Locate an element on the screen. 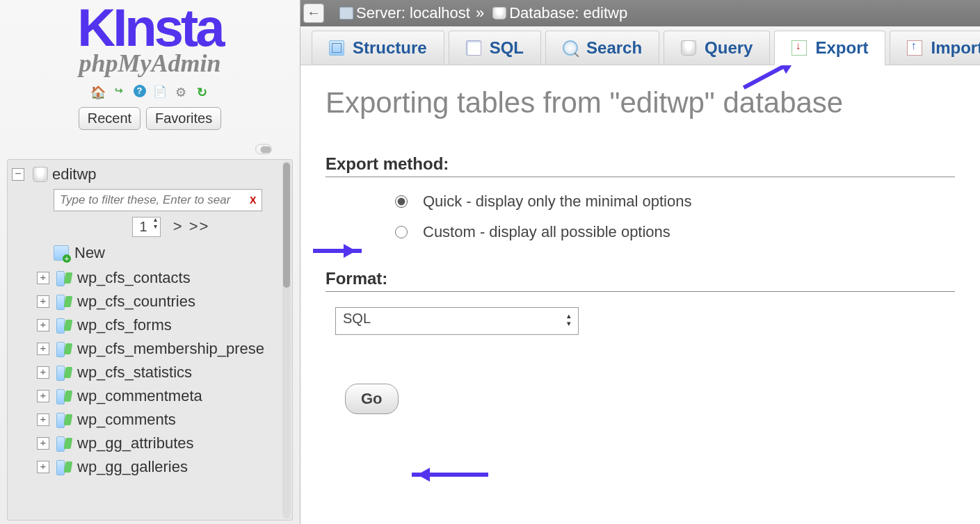 The image size is (980, 524). product-logo-text: phpMyAdmin is located at coordinates (150, 63).